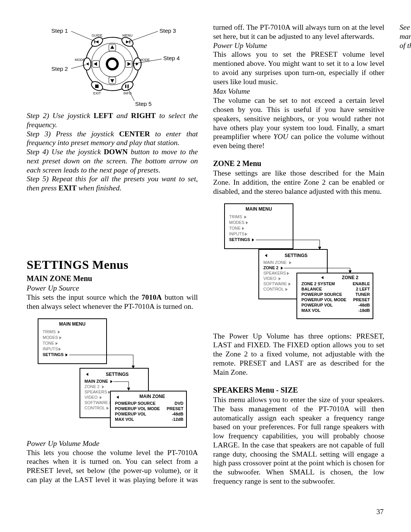  I want to click on step2-text: Step 2) Use joystick LEFT and RIGHT to s…, so click(112, 120).